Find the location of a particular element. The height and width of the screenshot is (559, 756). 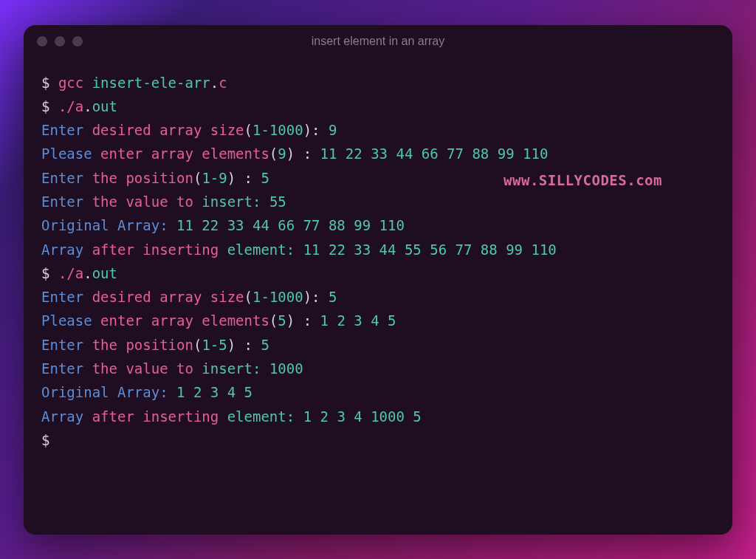

titlebar: insert element in an array is located at coordinates (378, 41).